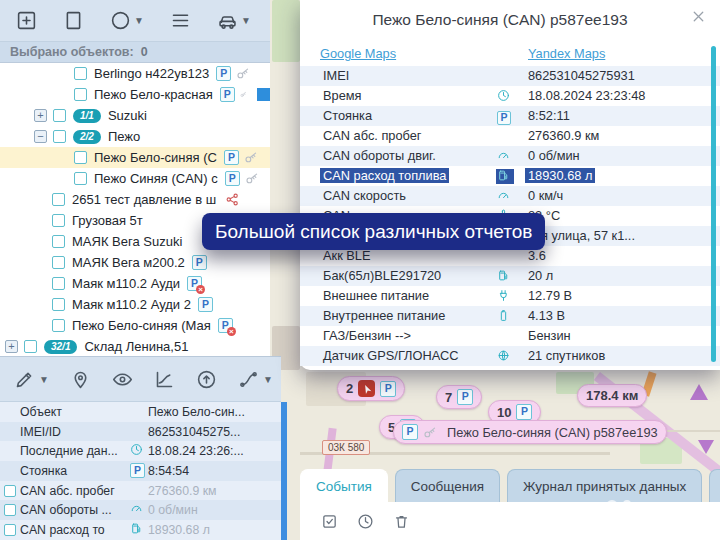 The height and width of the screenshot is (540, 720). What do you see at coordinates (504, 356) in the screenshot?
I see `satellite-icon` at bounding box center [504, 356].